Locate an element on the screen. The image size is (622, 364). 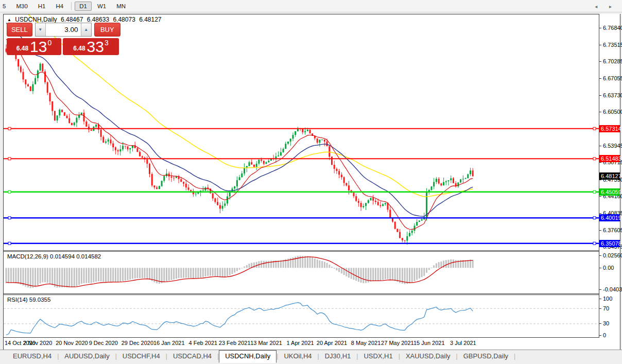
tab-gbpusd-daily: GBPUSD,Daily is located at coordinates (486, 356).